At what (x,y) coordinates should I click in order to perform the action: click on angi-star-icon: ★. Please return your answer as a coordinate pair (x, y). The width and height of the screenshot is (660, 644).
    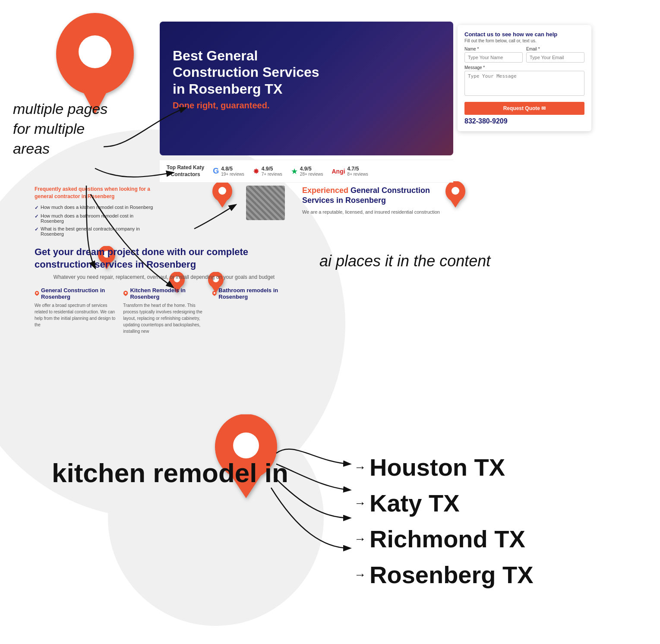
    Looking at the image, I should click on (294, 171).